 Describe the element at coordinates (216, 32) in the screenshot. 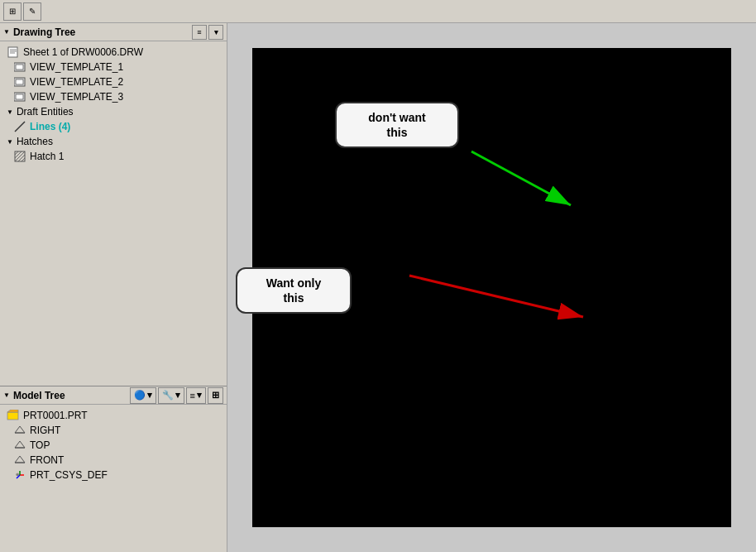

I see `drawing-tree-icon-2: ▾` at that location.